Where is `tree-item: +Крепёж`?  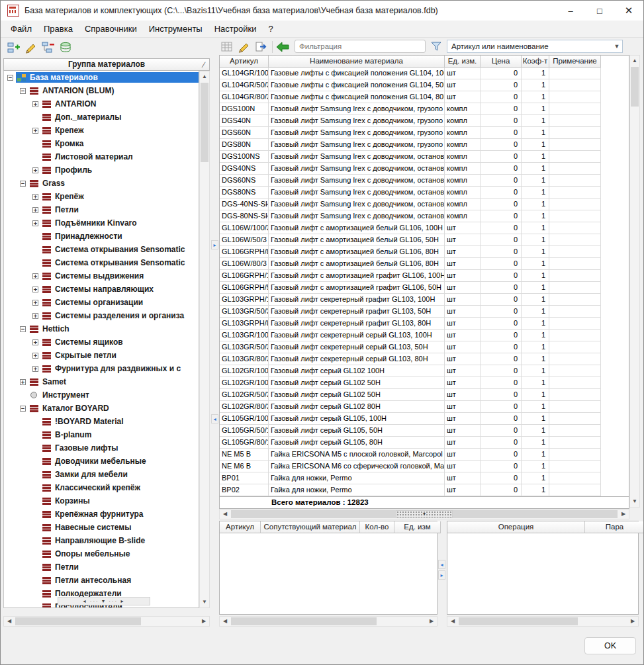
tree-item: +Крепёж is located at coordinates (101, 197).